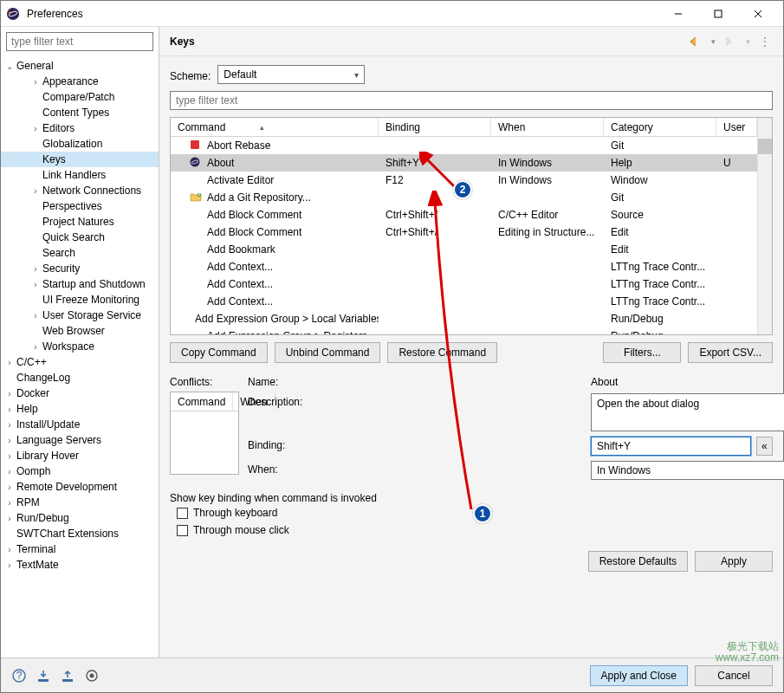 The height and width of the screenshot is (693, 784). I want to click on unbind-command-button: Unbind Command, so click(327, 353).